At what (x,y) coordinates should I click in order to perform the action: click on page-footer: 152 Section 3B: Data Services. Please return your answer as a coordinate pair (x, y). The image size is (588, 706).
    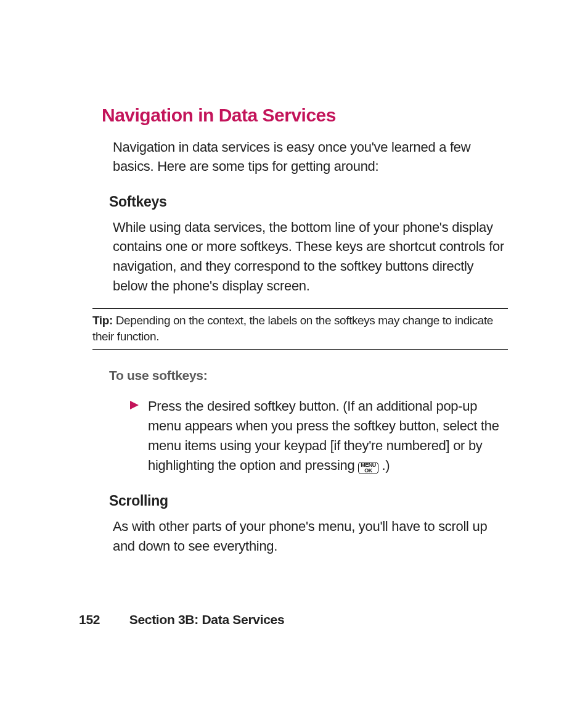
    Looking at the image, I should click on (181, 620).